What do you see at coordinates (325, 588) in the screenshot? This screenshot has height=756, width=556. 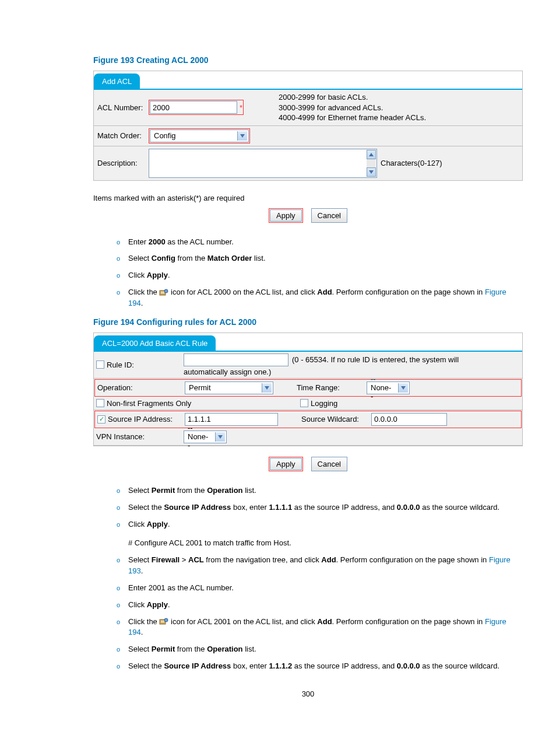 I see `instruction-text: Enter 2001 as the ACL number.` at bounding box center [325, 588].